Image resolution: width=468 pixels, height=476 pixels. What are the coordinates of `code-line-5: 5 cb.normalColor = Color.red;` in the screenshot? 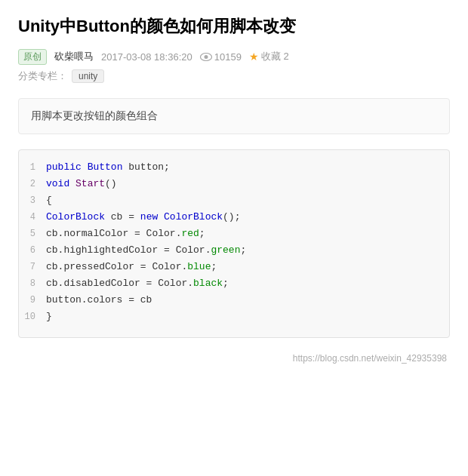 It's located at (234, 235).